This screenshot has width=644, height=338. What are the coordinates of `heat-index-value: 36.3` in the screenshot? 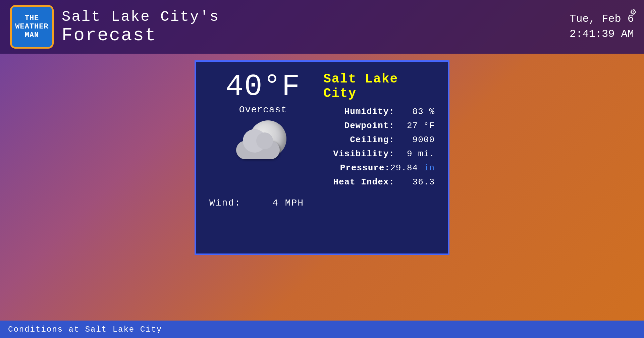 It's located at (415, 182).